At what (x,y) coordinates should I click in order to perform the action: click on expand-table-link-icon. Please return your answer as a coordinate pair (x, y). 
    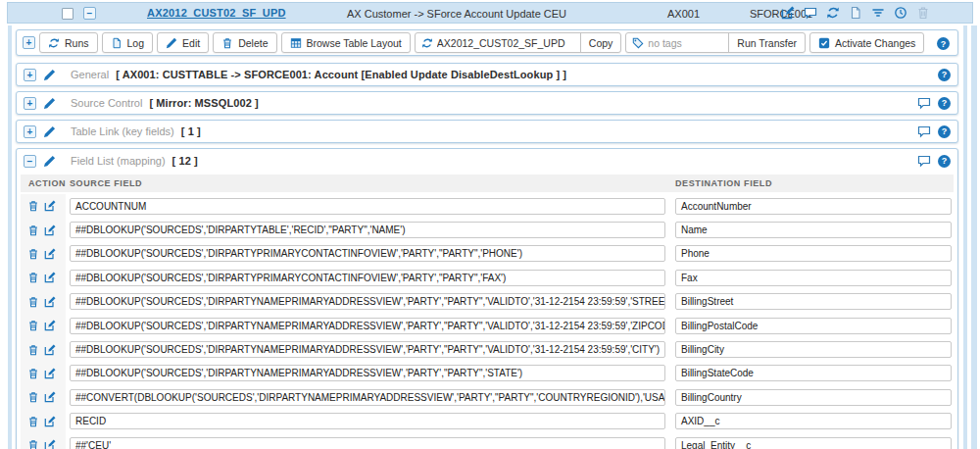
    Looking at the image, I should click on (29, 131).